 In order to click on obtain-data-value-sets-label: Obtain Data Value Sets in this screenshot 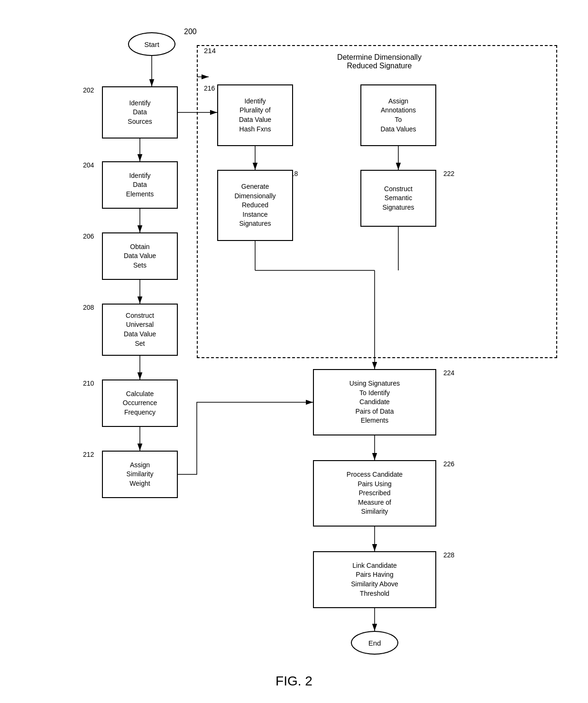, I will do `click(140, 256)`.